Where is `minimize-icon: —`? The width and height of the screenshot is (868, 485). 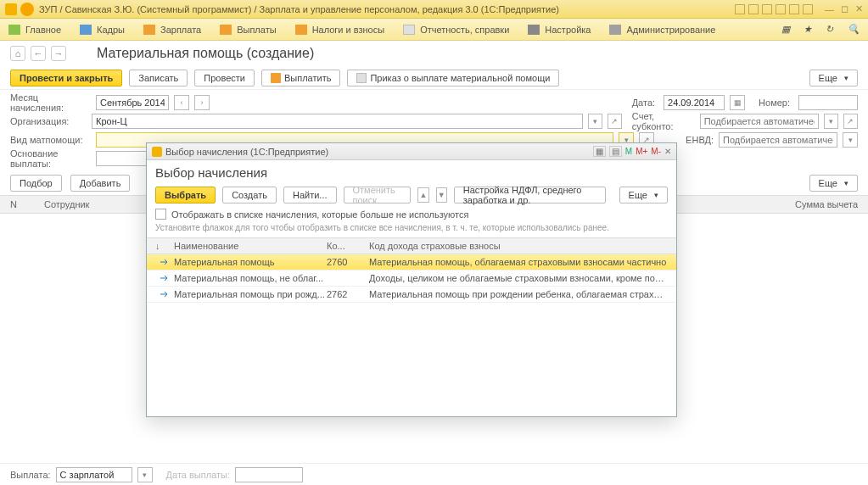 minimize-icon: — is located at coordinates (830, 9).